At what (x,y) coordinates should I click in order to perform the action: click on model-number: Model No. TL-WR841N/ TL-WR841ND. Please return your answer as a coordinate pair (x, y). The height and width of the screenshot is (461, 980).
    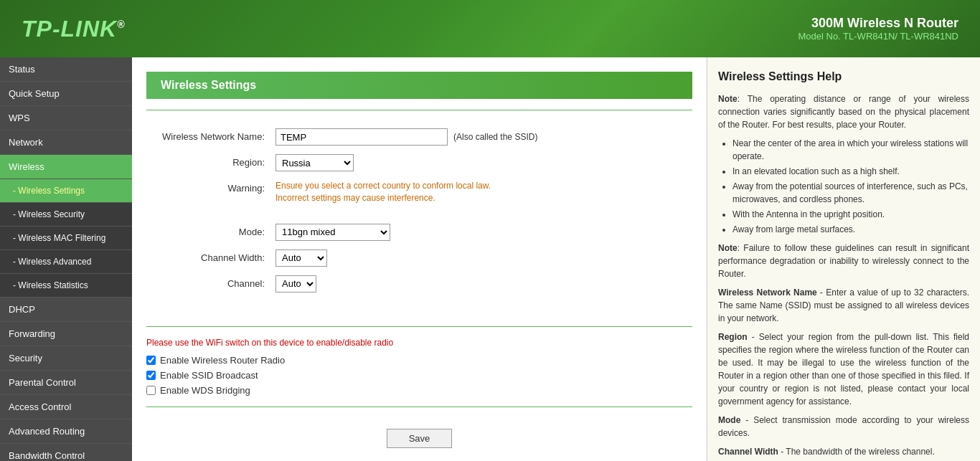
    Looking at the image, I should click on (878, 36).